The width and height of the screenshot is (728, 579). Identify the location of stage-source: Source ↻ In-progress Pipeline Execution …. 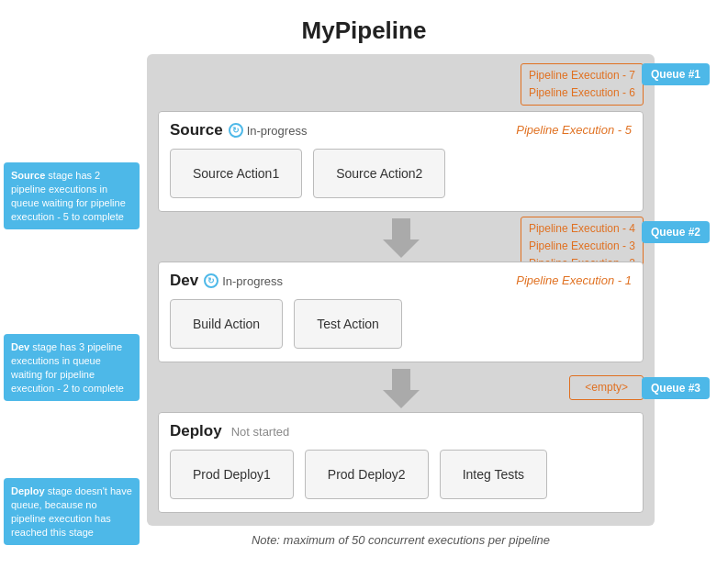
(400, 161).